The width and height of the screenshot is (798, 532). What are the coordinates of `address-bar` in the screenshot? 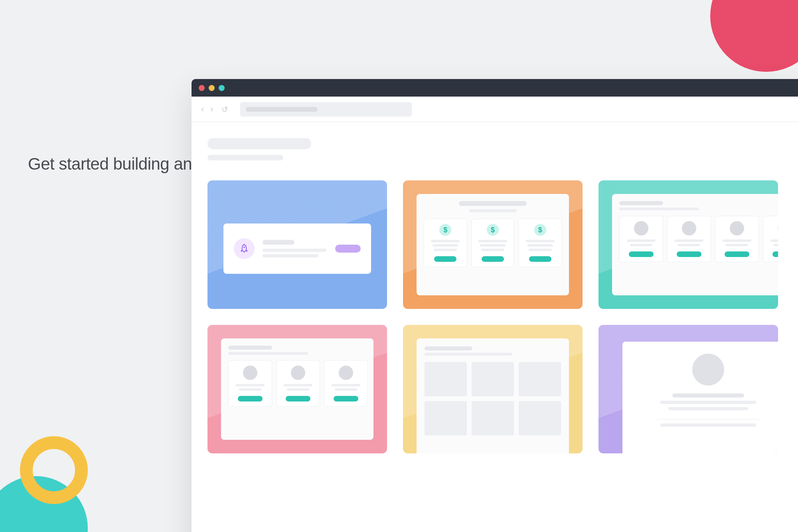 It's located at (326, 109).